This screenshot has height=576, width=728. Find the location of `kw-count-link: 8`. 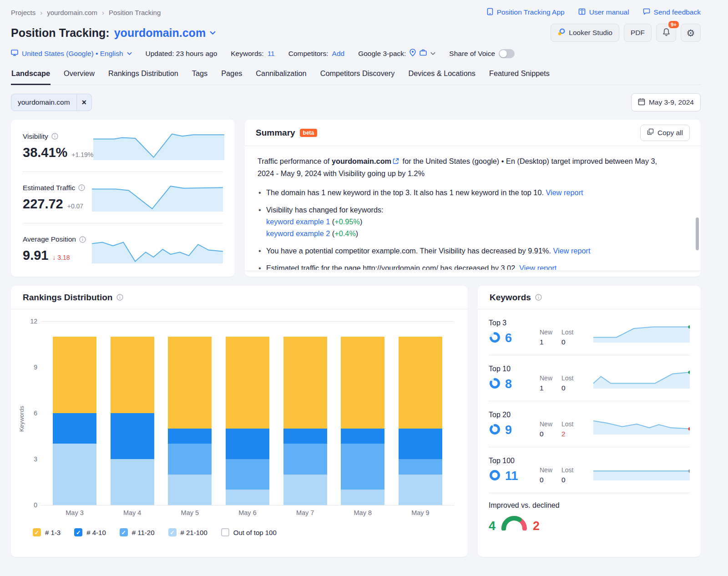

kw-count-link: 8 is located at coordinates (509, 384).